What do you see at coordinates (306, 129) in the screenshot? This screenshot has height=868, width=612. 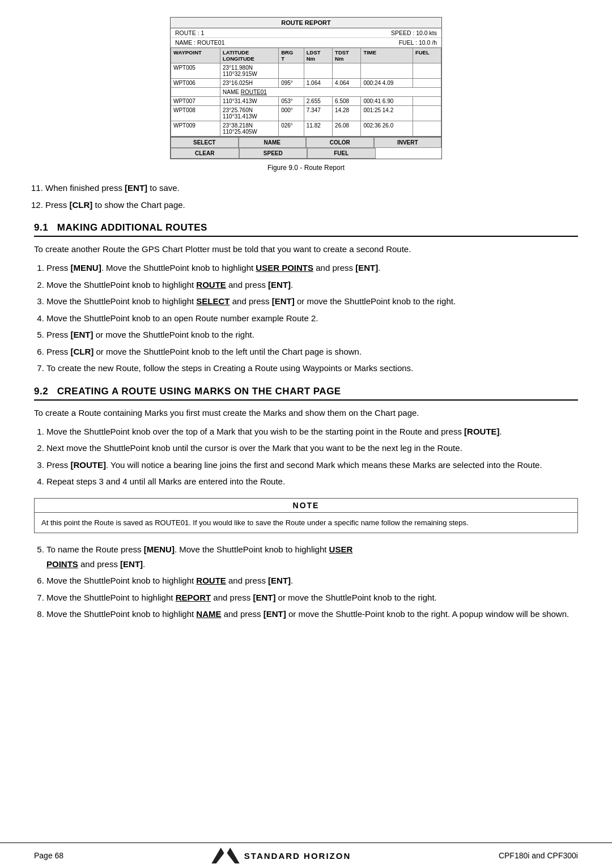 I see `table-row: WPT009 23°38.218N110°25.405W 026° 11.82 …` at bounding box center [306, 129].